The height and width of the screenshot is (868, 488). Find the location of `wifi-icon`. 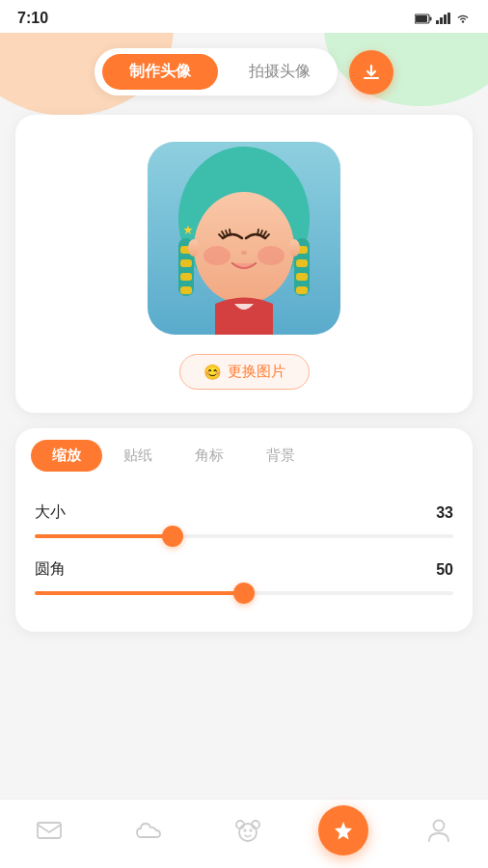

wifi-icon is located at coordinates (463, 18).